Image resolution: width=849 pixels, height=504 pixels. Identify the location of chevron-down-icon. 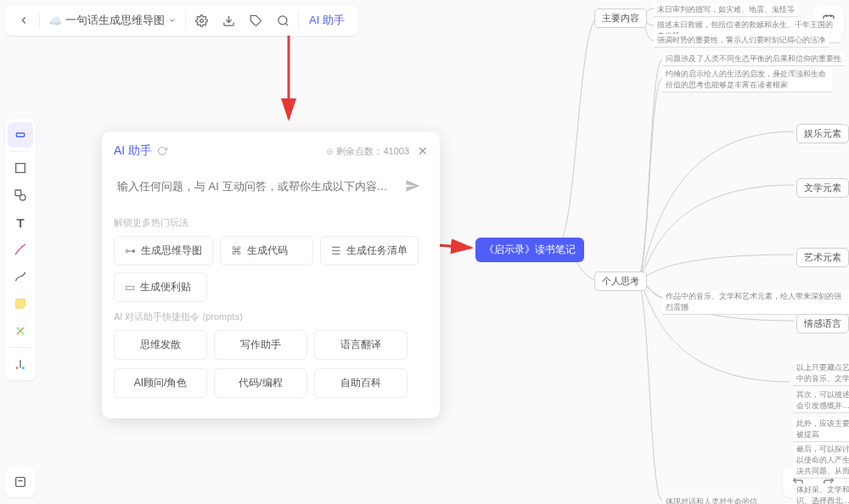
(172, 20).